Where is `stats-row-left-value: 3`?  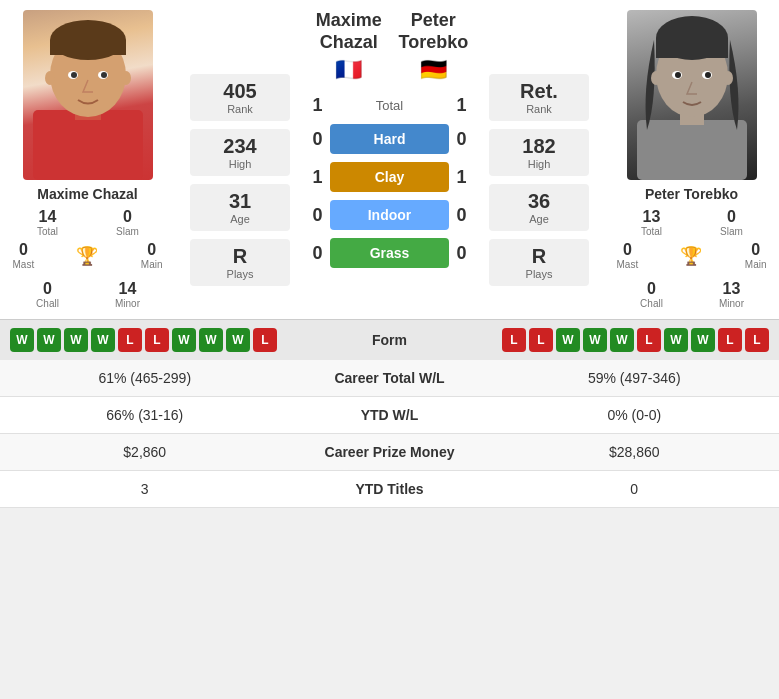
stats-row-left-value: 3 is located at coordinates (145, 489).